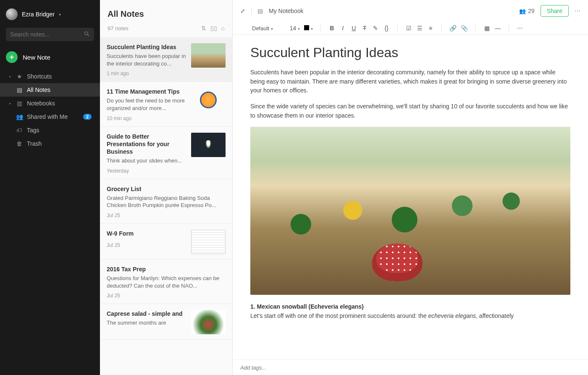  Describe the element at coordinates (147, 171) in the screenshot. I see `note-time: Yesterday` at that location.